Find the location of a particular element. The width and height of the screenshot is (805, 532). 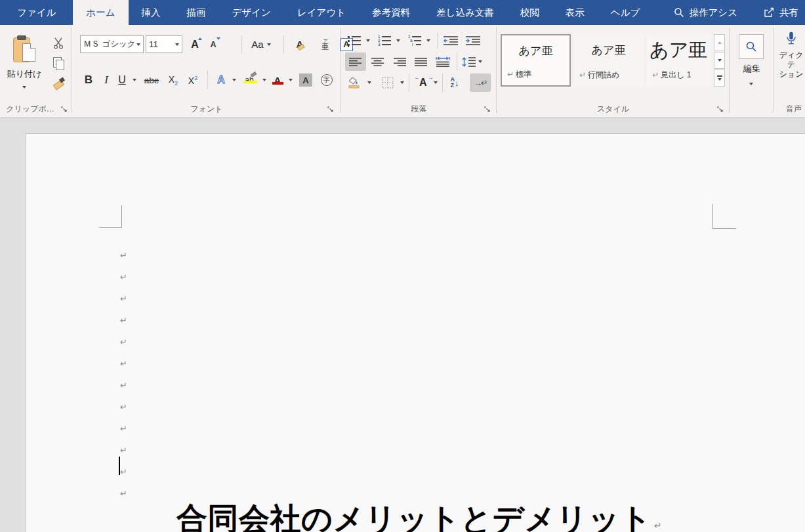

style-card-normal: あア亜 ↵標準 is located at coordinates (535, 60).